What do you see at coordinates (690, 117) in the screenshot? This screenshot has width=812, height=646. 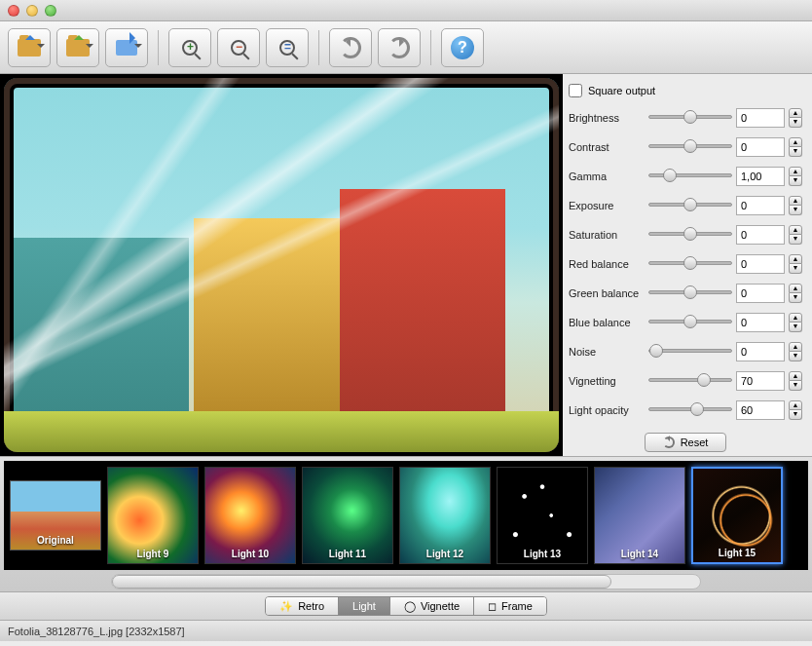 I see `slider-brightness` at bounding box center [690, 117].